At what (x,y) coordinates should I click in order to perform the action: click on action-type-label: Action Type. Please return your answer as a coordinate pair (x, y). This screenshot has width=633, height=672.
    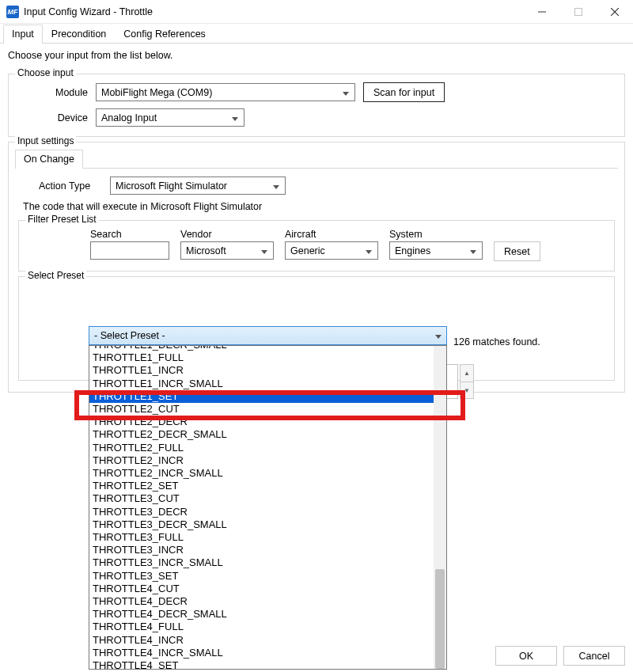
    Looking at the image, I should click on (74, 186).